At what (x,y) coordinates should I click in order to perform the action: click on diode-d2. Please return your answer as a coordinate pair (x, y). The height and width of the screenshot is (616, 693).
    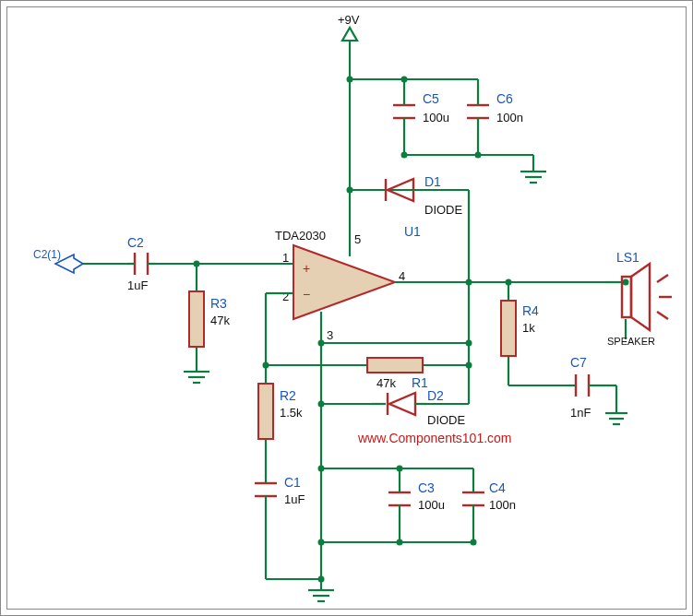
    Looking at the image, I should click on (400, 404).